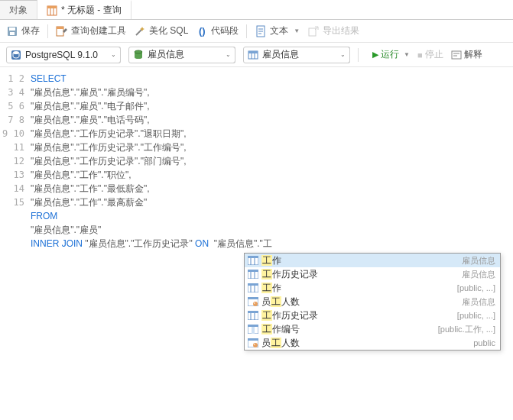 Image resolution: width=513 pixels, height=420 pixels. What do you see at coordinates (372, 288) in the screenshot?
I see `autocomplete-item: 工作[public, ...]` at bounding box center [372, 288].